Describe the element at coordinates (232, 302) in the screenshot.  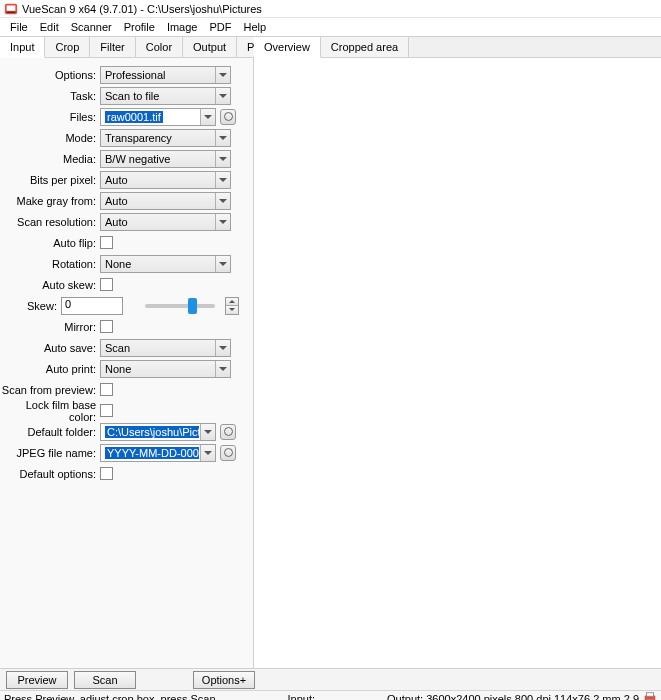
I see `spinner-up-icon` at that location.